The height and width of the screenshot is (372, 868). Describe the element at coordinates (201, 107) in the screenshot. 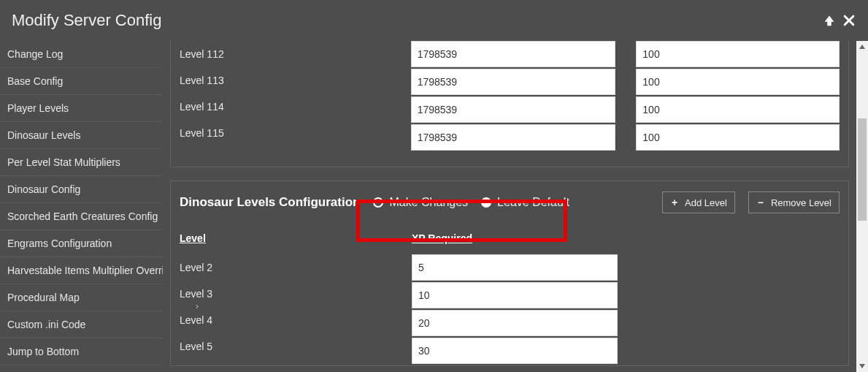

I see `level-label: Level 114` at that location.